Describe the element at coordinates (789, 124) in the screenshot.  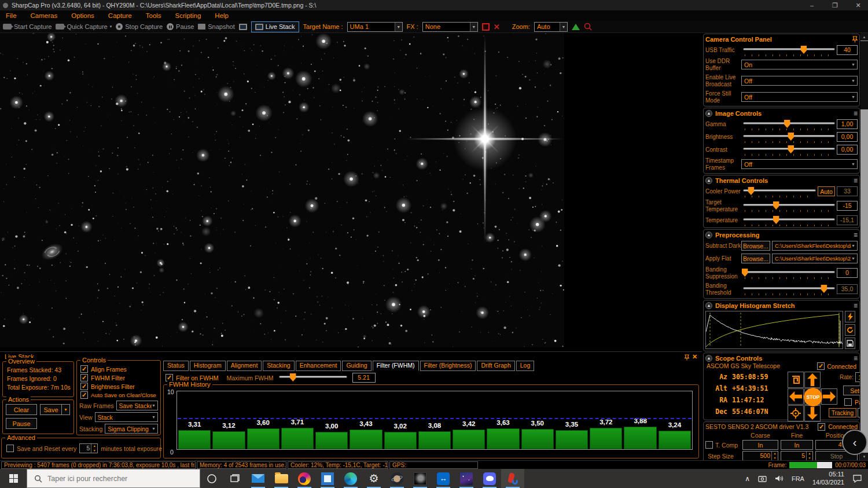
I see `gamma-slider` at that location.